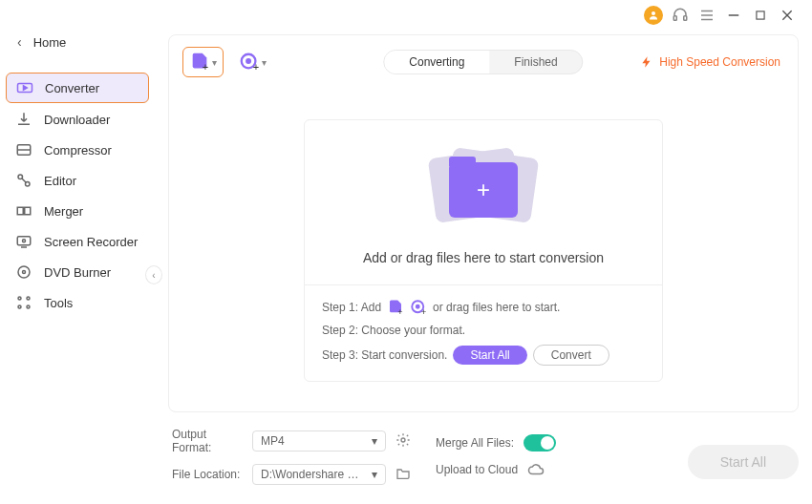 The height and width of the screenshot is (504, 812). I want to click on sidebar-item-merger: Merger, so click(77, 211).